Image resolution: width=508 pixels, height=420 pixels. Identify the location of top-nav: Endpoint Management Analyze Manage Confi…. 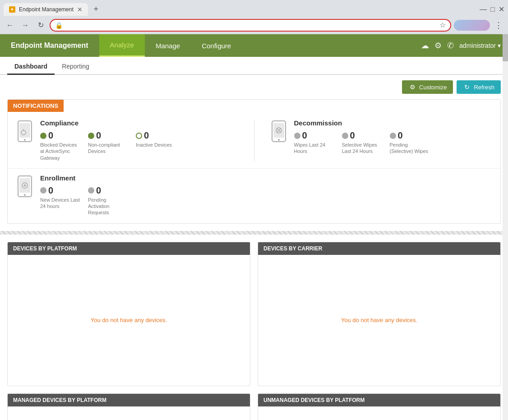
(254, 46).